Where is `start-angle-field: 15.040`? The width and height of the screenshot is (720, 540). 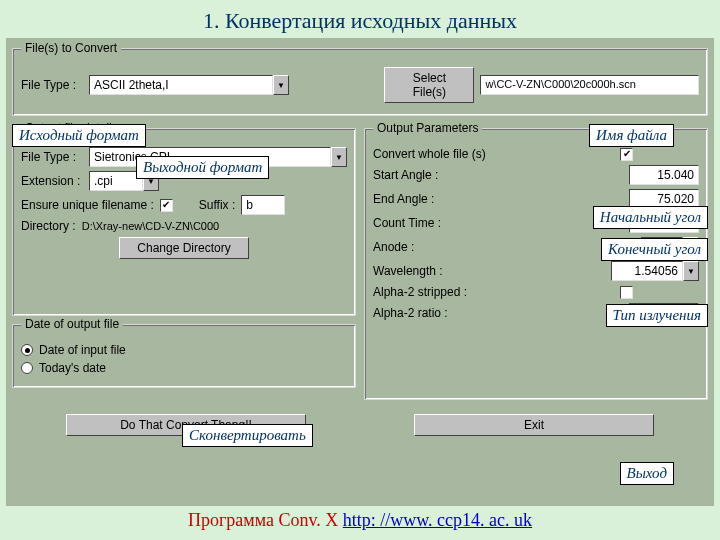
start-angle-field: 15.040 is located at coordinates (664, 175).